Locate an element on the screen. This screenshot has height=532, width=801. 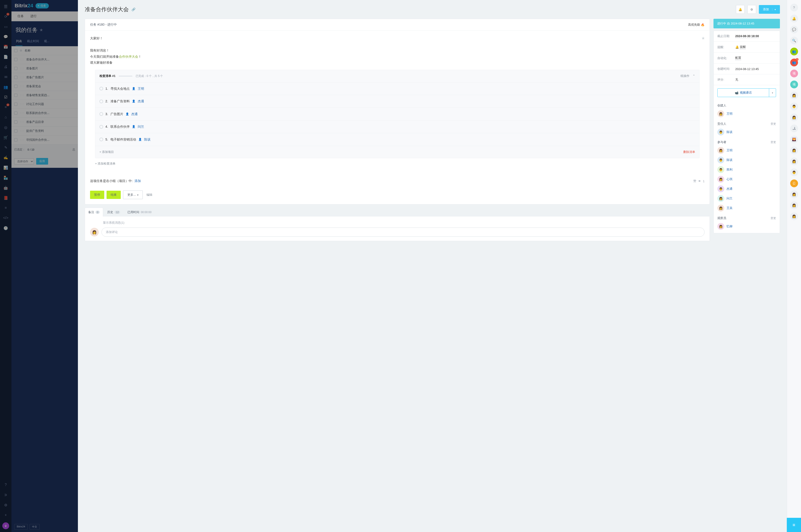
subtab-list: 列表 is located at coordinates (19, 41).